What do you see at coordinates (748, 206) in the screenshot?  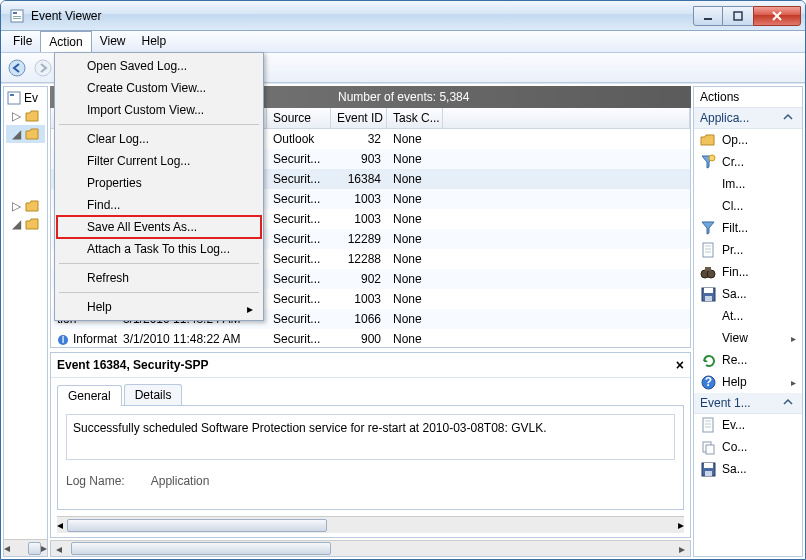 I see `action-cl: Cl...` at bounding box center [748, 206].